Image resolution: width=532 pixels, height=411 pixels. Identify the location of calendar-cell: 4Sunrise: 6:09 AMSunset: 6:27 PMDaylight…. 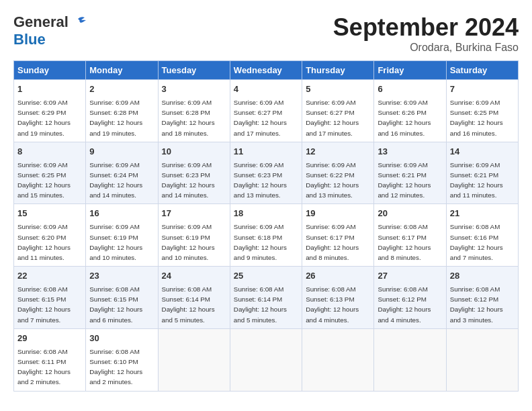
(266, 111).